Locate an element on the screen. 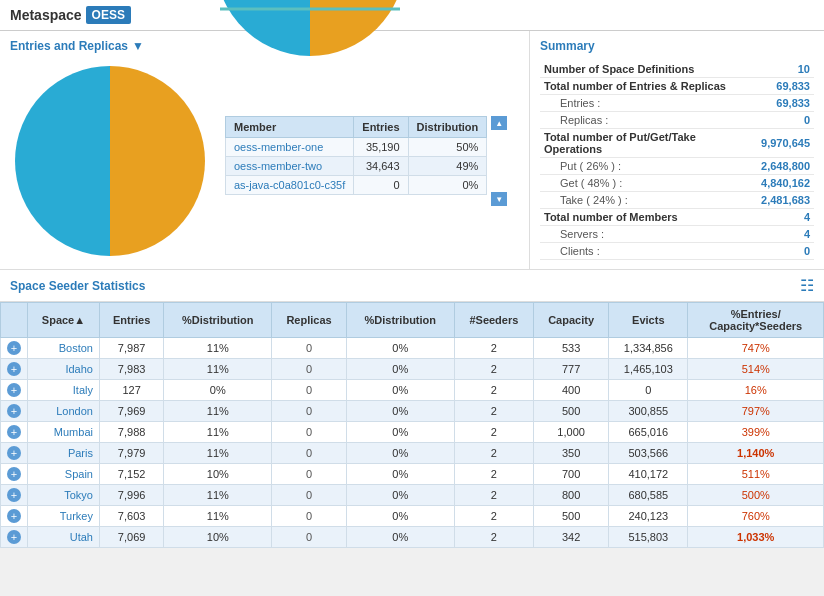 This screenshot has width=824, height=596. member-row: as-java-c0a801c0-c35f 0 0% is located at coordinates (356, 186).